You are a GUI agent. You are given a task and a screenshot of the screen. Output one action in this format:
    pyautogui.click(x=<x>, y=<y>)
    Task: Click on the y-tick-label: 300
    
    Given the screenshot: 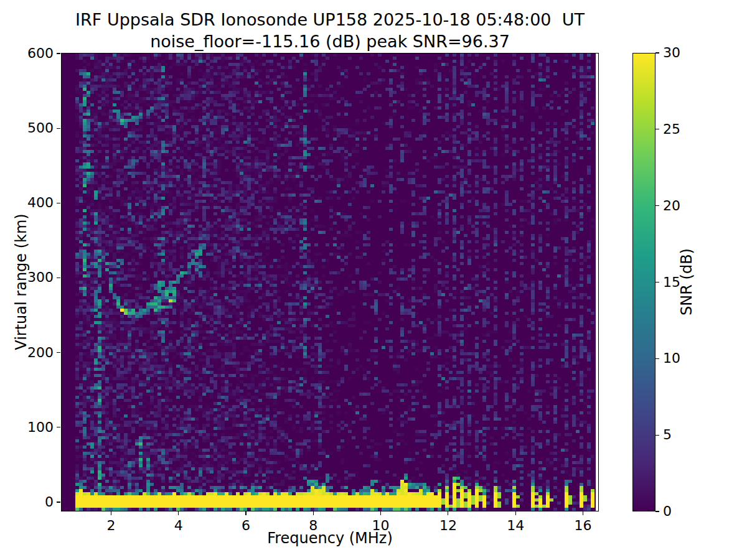 What is the action you would take?
    pyautogui.click(x=27, y=278)
    